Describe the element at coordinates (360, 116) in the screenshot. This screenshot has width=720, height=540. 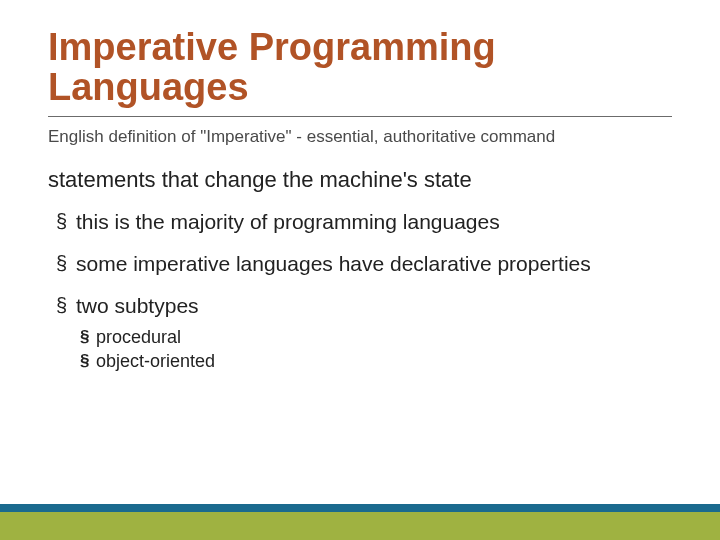
I see `title-underline` at that location.